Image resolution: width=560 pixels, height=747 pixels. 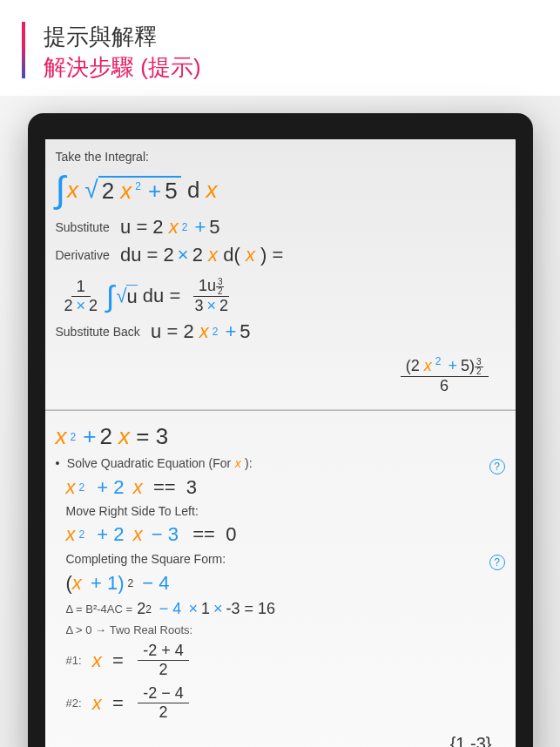 I want to click on move-label: Move Right Side To Left:, so click(x=286, y=511).